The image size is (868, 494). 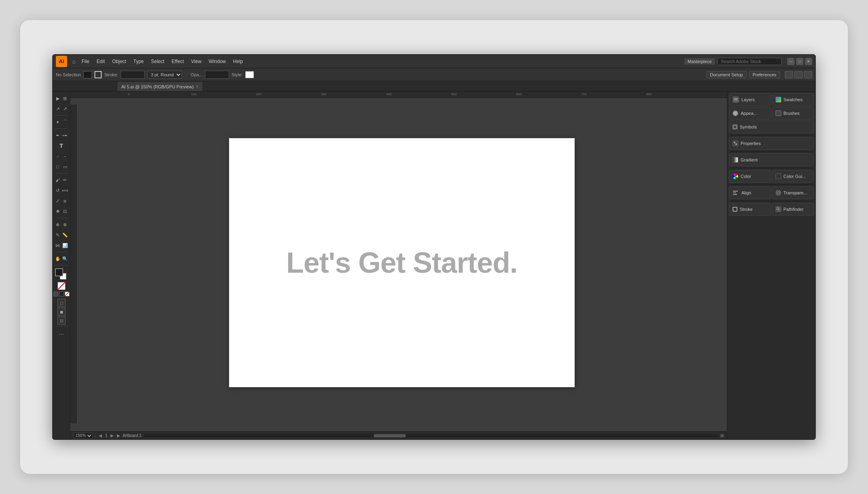 What do you see at coordinates (158, 61) in the screenshot?
I see `menu-select: Select` at bounding box center [158, 61].